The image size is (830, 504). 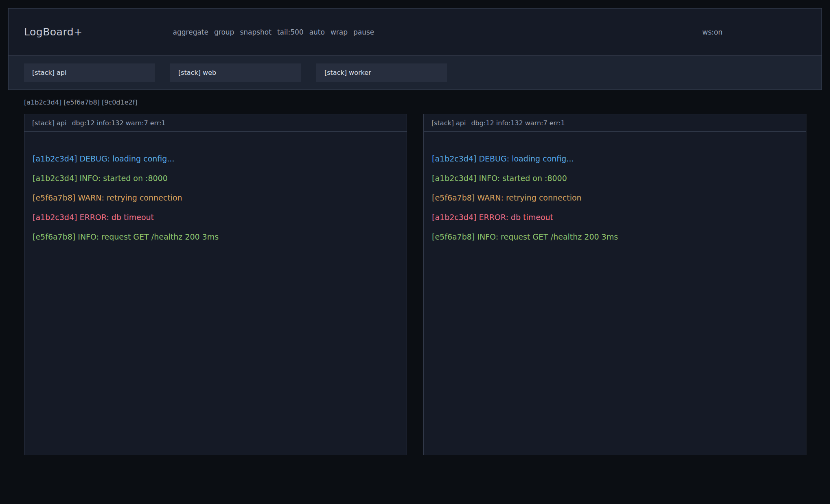 What do you see at coordinates (191, 32) in the screenshot?
I see `nav-item-aggregate: aggregate` at bounding box center [191, 32].